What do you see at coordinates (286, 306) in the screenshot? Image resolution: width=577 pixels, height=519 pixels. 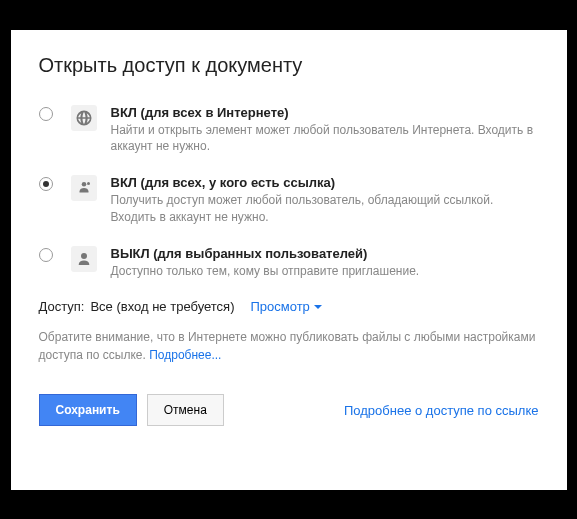 I see `permission-dropdown: Просмотр` at bounding box center [286, 306].